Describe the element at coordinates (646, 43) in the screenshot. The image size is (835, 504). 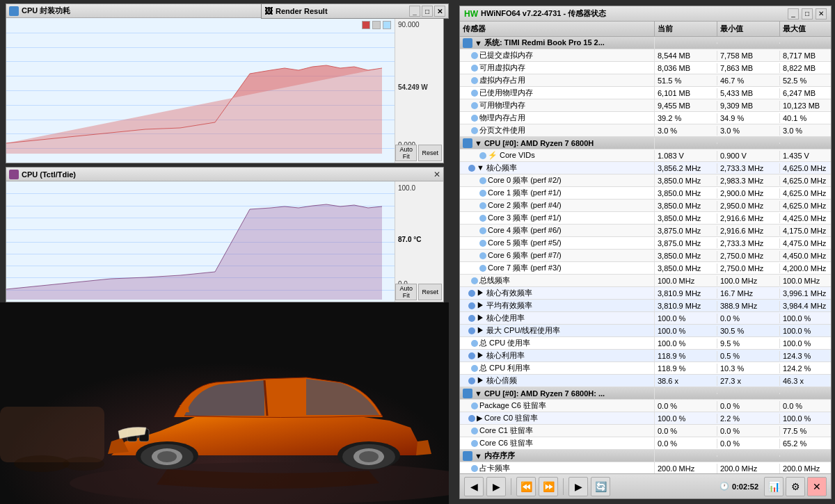
I see `table-row: ▼ 系统: TIMI Redmi Book Pro 15 2...` at that location.